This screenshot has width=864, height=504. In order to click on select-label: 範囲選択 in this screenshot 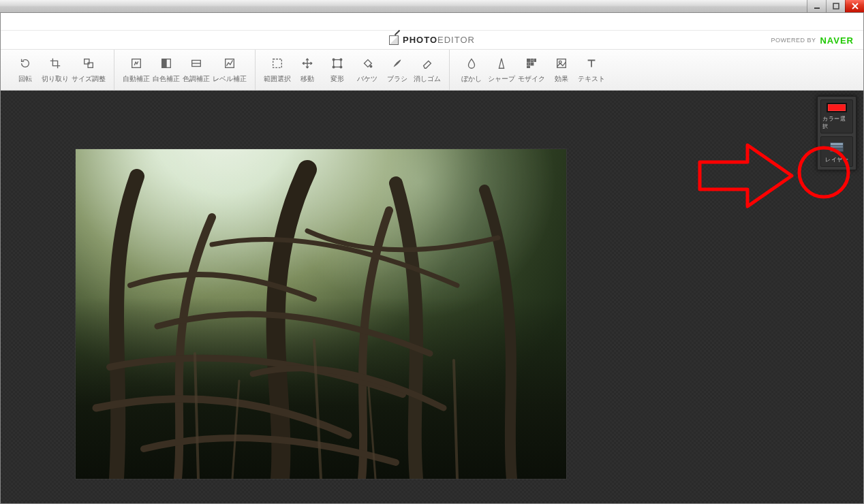, I will do `click(277, 79)`.